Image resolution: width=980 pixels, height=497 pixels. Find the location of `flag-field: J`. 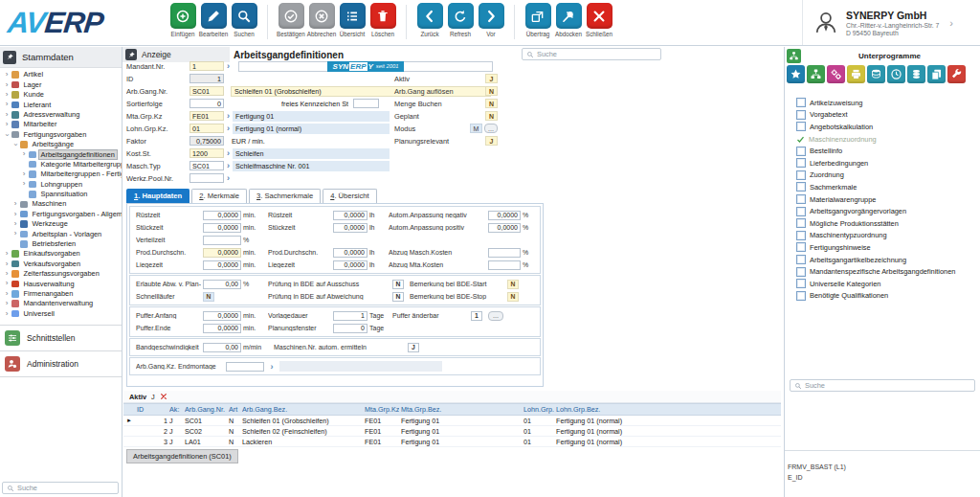

flag-field: J is located at coordinates (415, 348).